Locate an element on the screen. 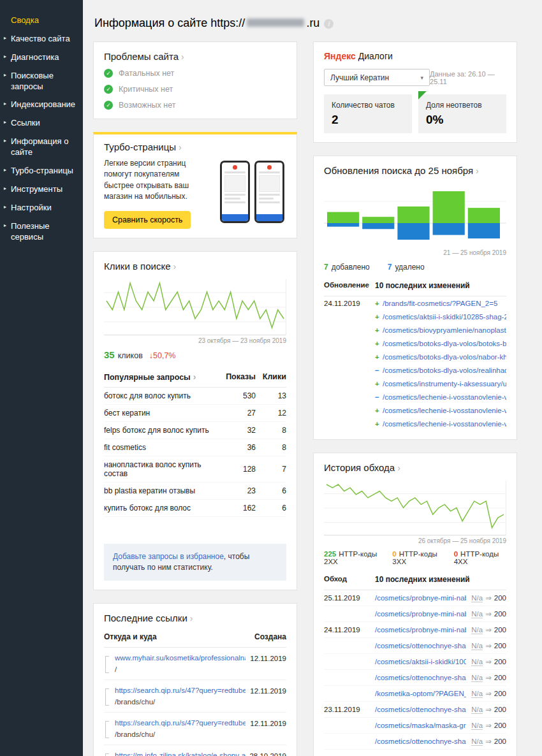 The height and width of the screenshot is (756, 542). chats-count-box: Количество чатов 2 is located at coordinates (368, 113).